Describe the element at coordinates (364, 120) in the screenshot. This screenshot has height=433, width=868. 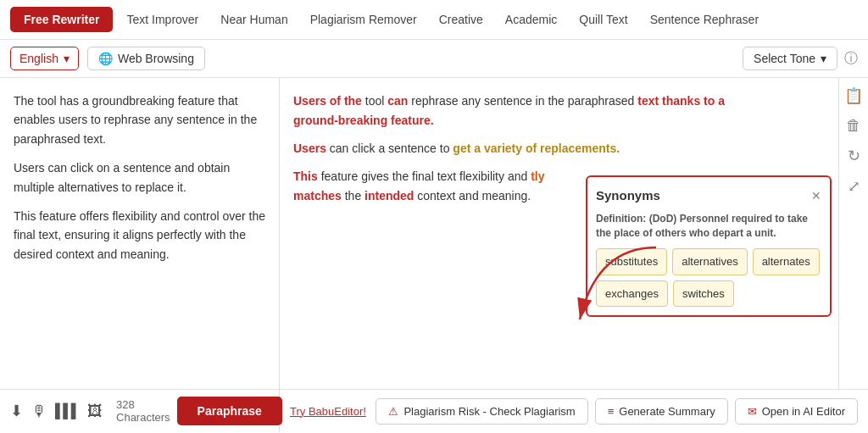
I see `text-groundbreaking: ground-breaking feature.` at that location.